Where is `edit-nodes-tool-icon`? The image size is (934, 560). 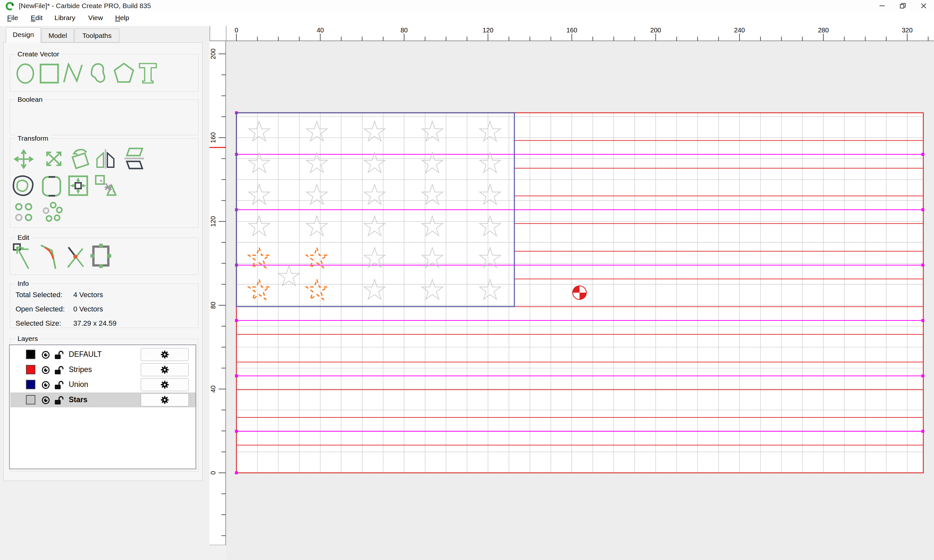 edit-nodes-tool-icon is located at coordinates (23, 257).